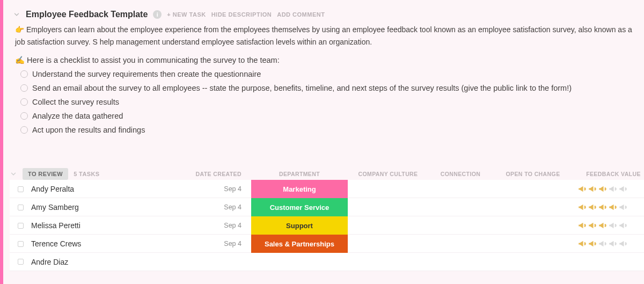  I want to click on task-name: Melissa Peretti, so click(112, 225).